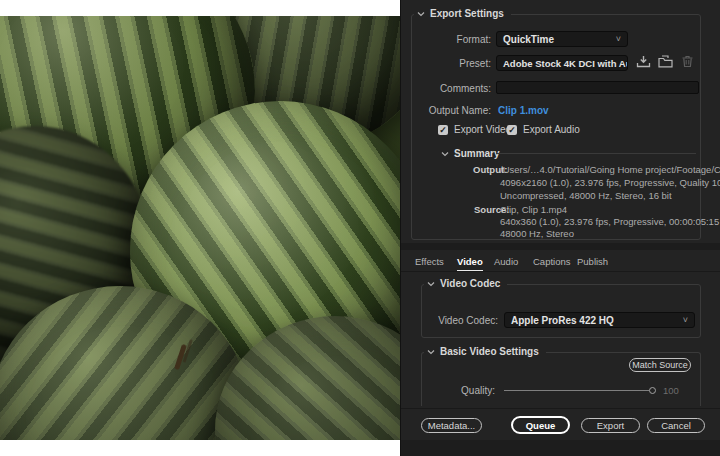  I want to click on export-audio-label: Export Audio, so click(552, 130).